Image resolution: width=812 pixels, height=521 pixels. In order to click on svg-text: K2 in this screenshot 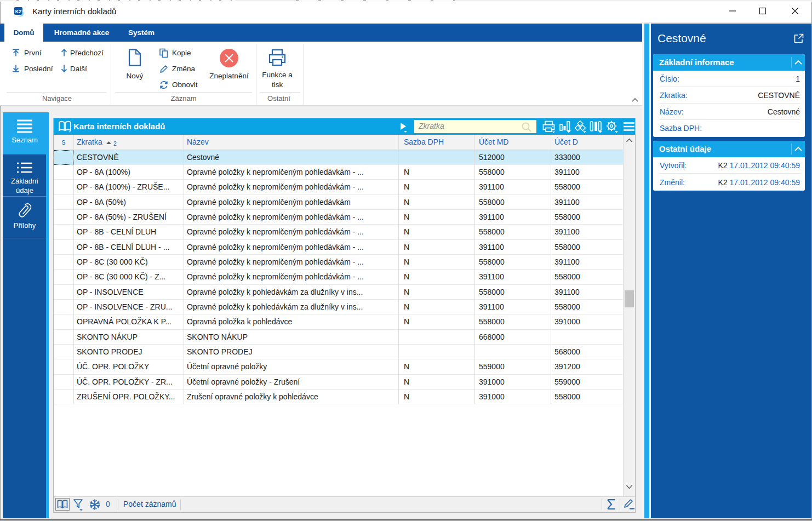, I will do `click(19, 12)`.